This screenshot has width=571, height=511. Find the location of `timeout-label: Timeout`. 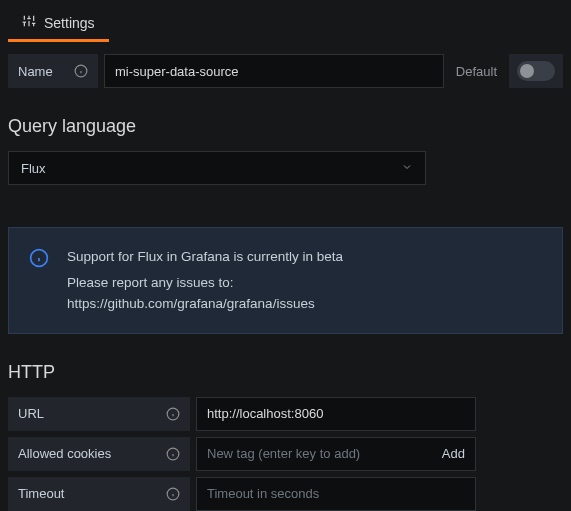

timeout-label: Timeout is located at coordinates (99, 494).